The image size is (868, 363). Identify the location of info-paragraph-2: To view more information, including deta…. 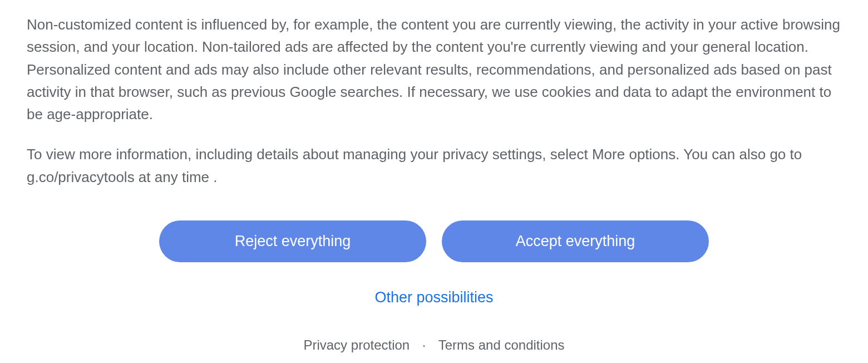
(434, 166).